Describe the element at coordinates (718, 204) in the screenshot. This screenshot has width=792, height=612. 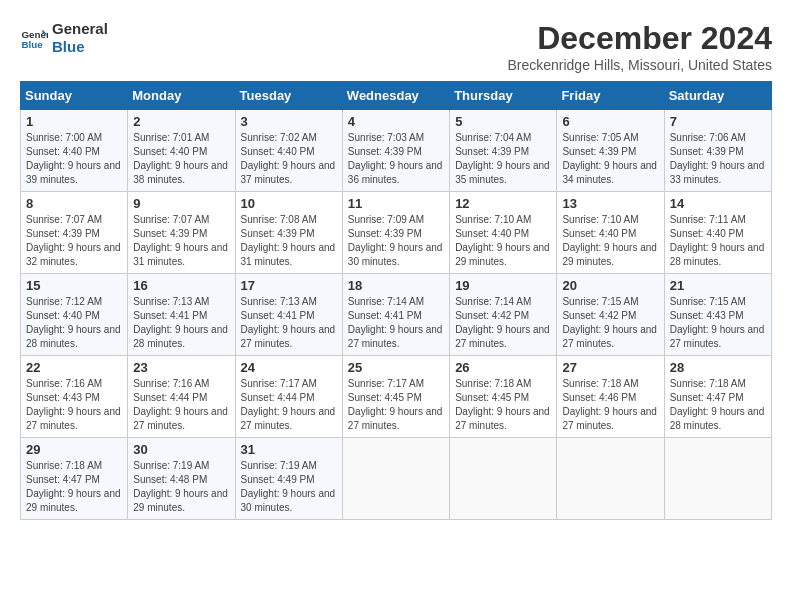
I see `day-number: 14` at that location.